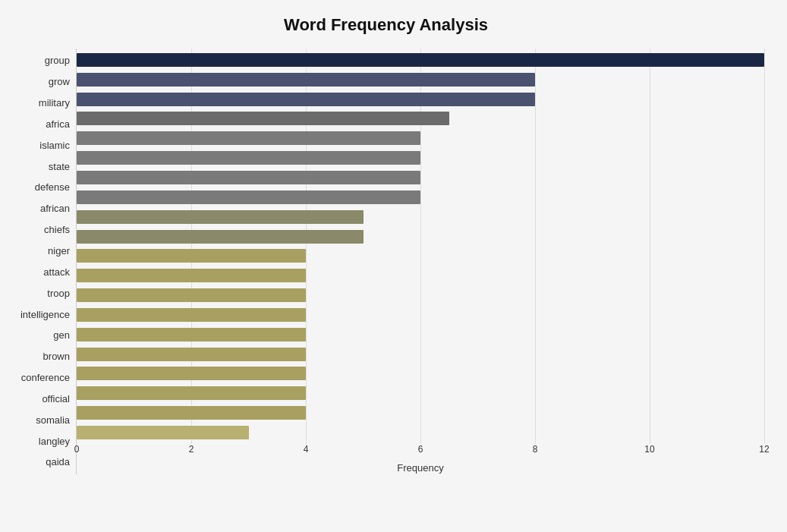 Image resolution: width=787 pixels, height=532 pixels. What do you see at coordinates (56, 398) in the screenshot?
I see `y-label: official` at bounding box center [56, 398].